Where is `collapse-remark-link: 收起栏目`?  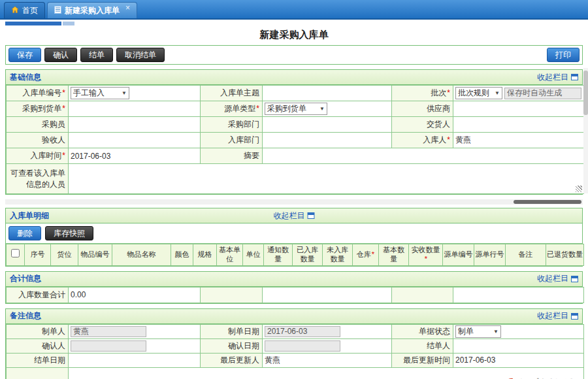 collapse-remark-link: 收起栏目 is located at coordinates (558, 316).